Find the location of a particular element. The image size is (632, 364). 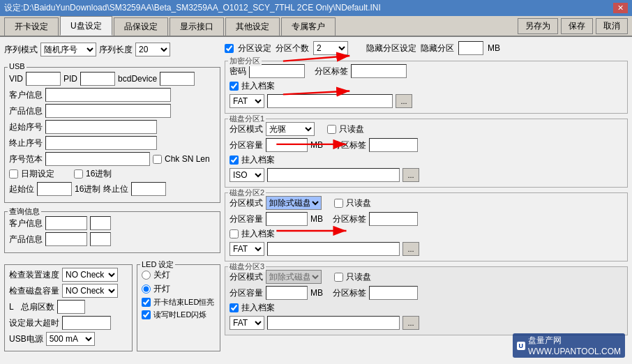

cdrom-title: 磁盘分区1 is located at coordinates (247, 119).